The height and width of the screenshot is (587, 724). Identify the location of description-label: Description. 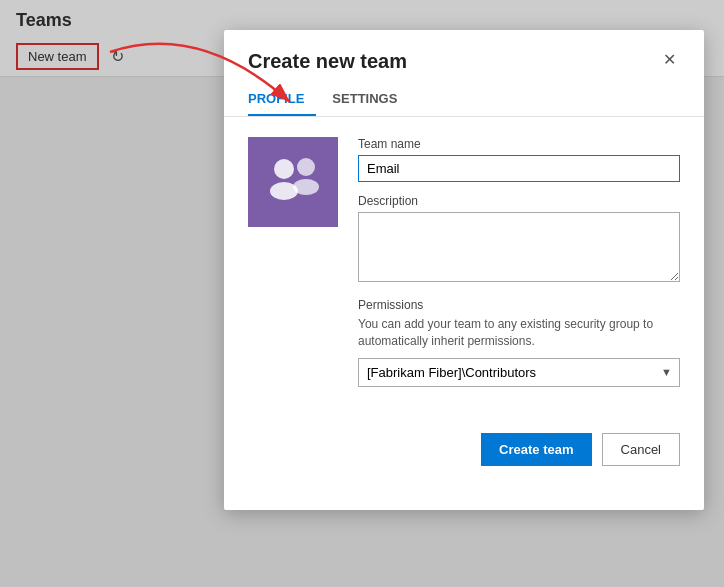
(519, 201).